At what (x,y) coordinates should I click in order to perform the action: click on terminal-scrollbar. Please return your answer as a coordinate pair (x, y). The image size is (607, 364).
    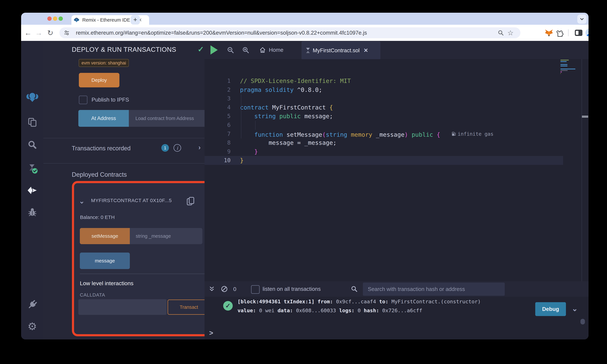
    Looking at the image, I should click on (583, 322).